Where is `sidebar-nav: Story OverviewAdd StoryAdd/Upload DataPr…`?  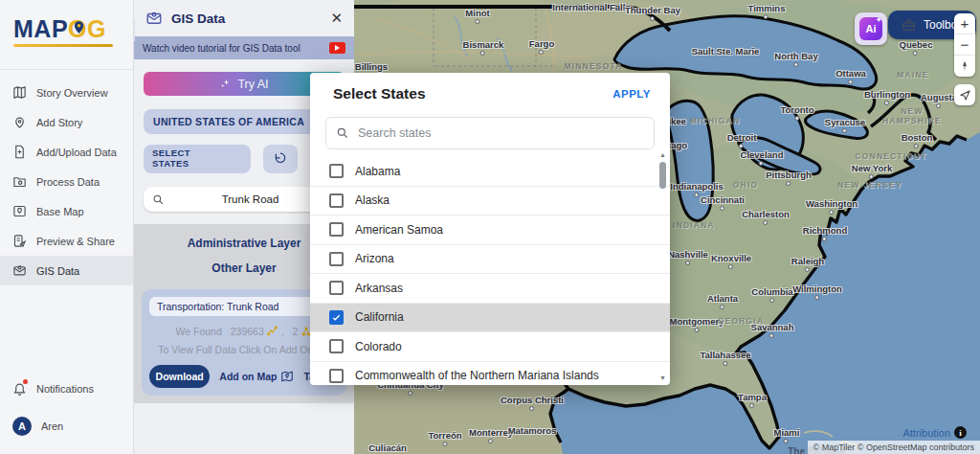 sidebar-nav: Story OverviewAdd StoryAdd/Upload DataPr… is located at coordinates (67, 182).